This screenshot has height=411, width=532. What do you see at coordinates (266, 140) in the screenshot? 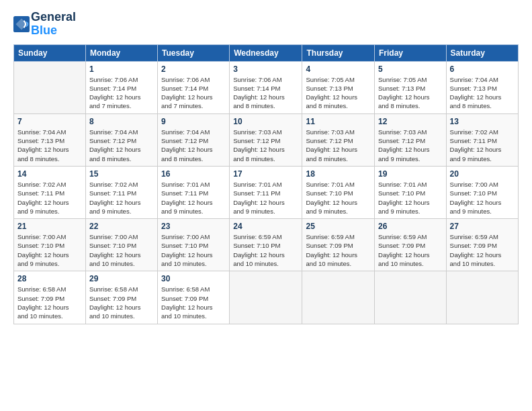
I see `week-row-2: 7Sunrise: 7:04 AMSunset: 7:13 PMDaylight…` at bounding box center [266, 140].